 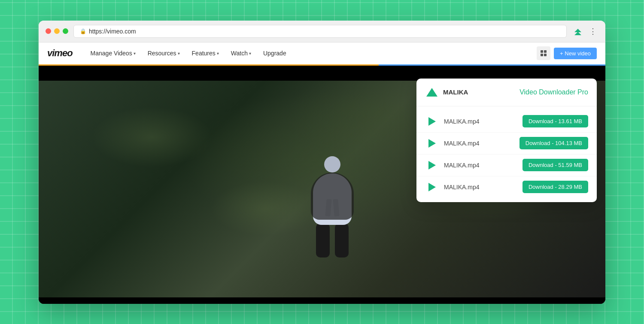 I want to click on nav-features: Features ▾, so click(x=205, y=53).